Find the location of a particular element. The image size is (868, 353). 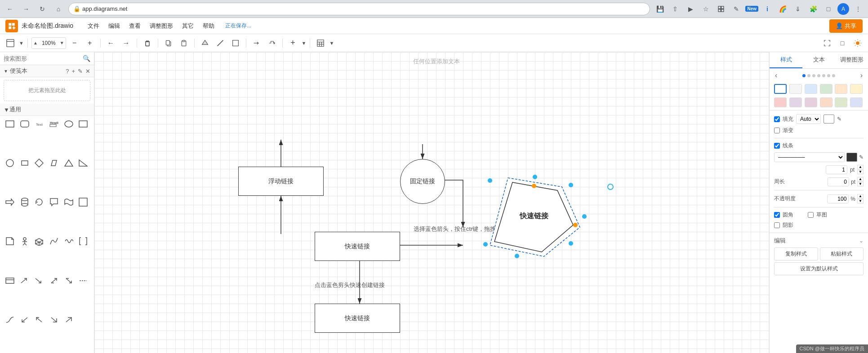

general-section: ▼ 通用 is located at coordinates (47, 110).